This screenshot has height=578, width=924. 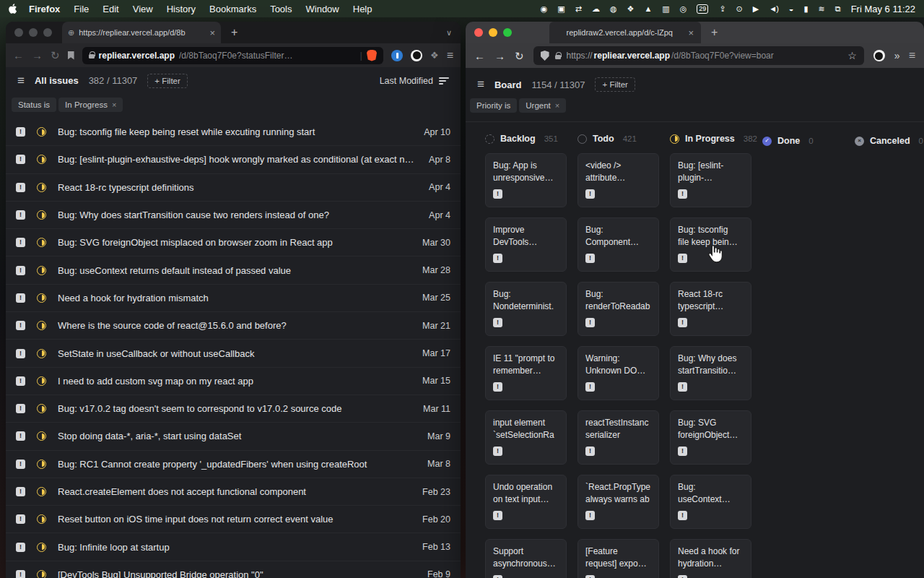 What do you see at coordinates (618, 309) in the screenshot?
I see `issue-card: Bug: renderToReadab !` at bounding box center [618, 309].